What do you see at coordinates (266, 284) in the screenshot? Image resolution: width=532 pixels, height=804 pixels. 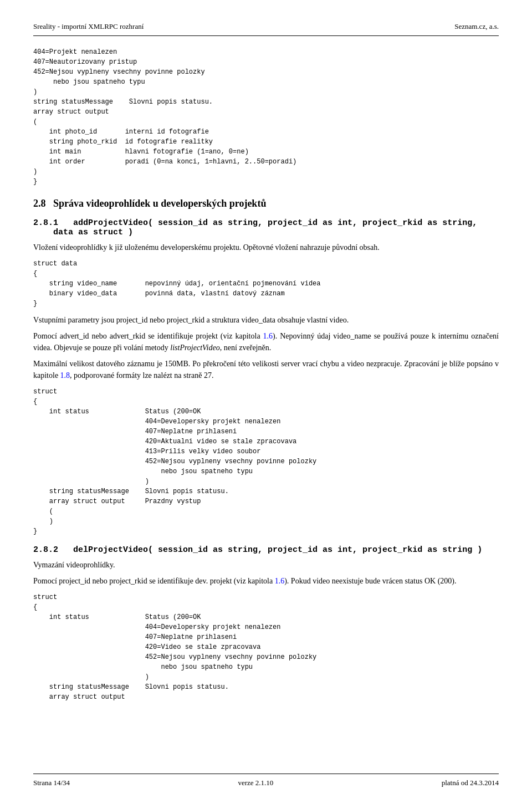 I see `section-281-struct: struct data { string video_name nepovinn…` at bounding box center [266, 284].